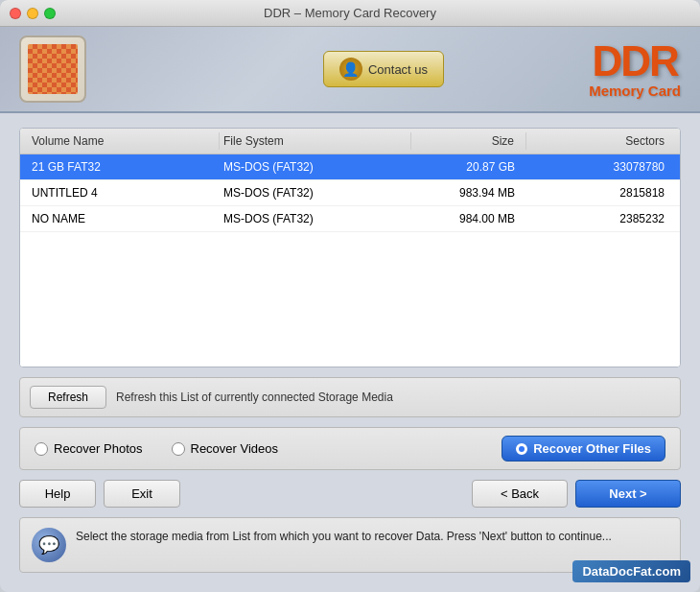 This screenshot has height=592, width=700. I want to click on window-title: DDR – Memory Card Recovery, so click(350, 13).